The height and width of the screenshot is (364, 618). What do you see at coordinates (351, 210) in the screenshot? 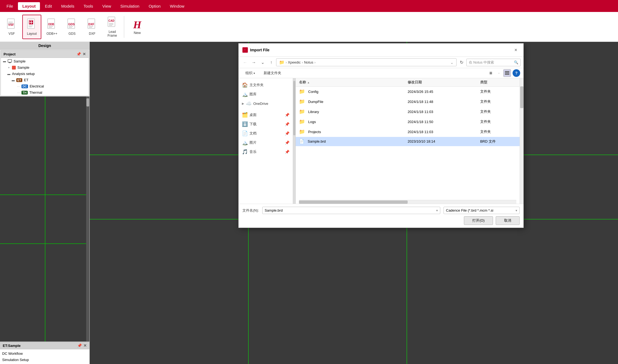
I see `filename-input: Sample.brd ▾` at bounding box center [351, 210].